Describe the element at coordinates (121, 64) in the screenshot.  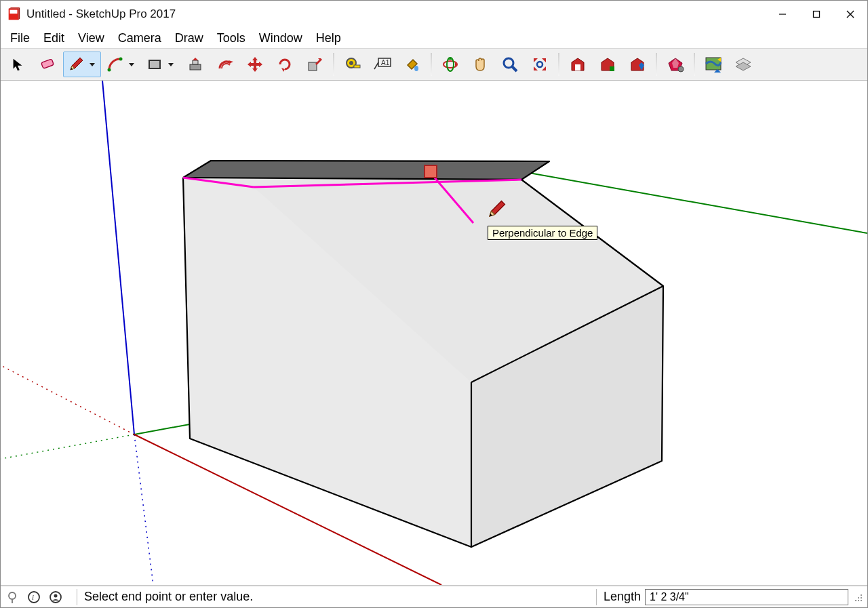
I see `arc-tool` at that location.